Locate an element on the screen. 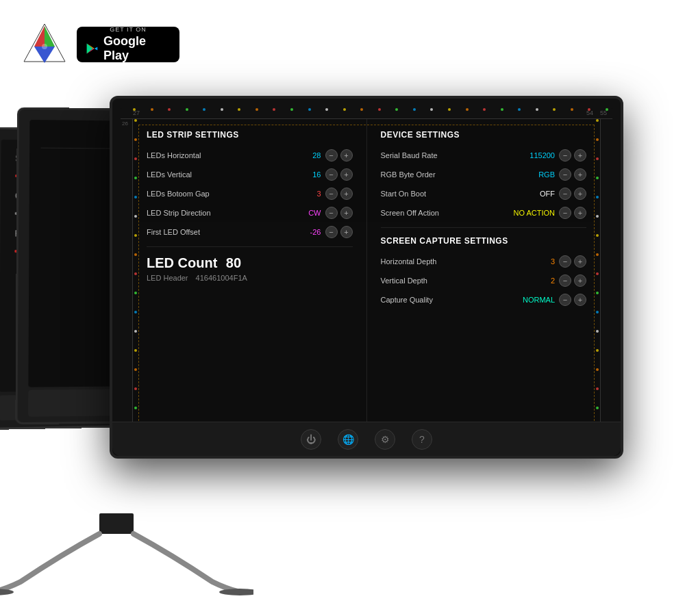 This screenshot has height=616, width=685. screen-off-action-plus: + is located at coordinates (580, 213).